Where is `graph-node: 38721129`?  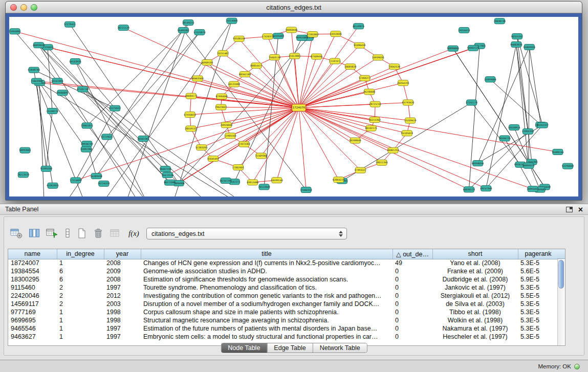
graph-node: 38721129 is located at coordinates (124, 28).